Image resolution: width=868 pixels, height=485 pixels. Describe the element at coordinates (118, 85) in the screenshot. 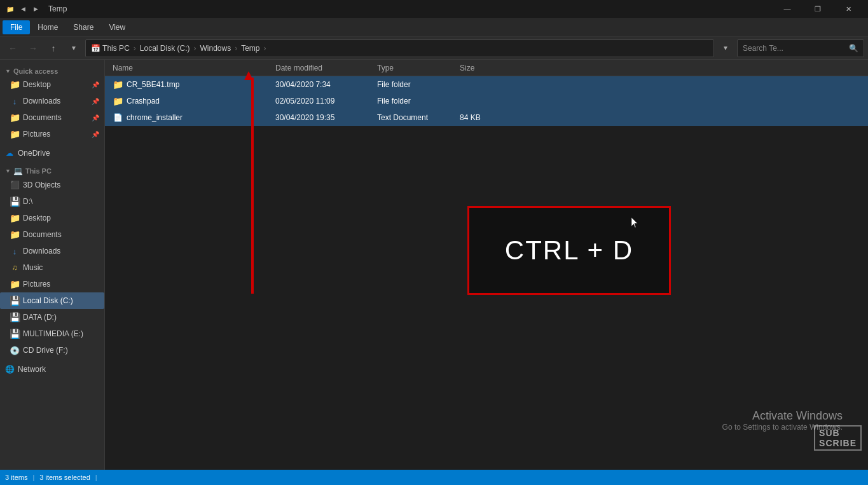

I see `folder-icon-row1: 📁` at that location.